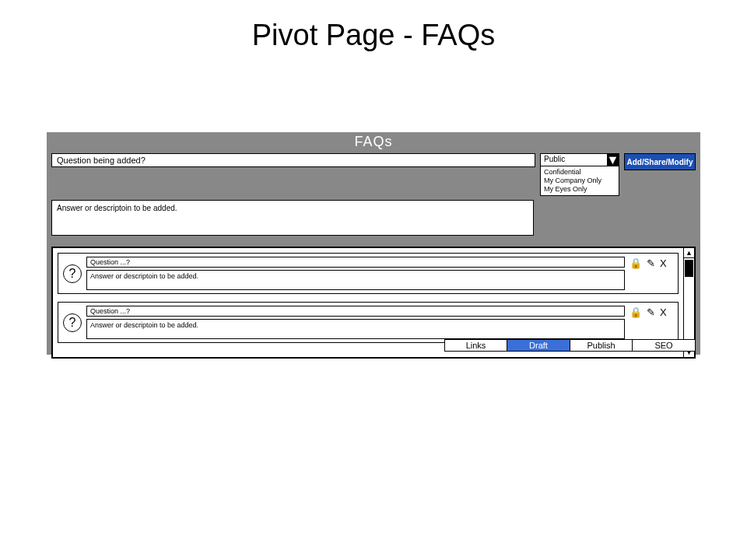 The width and height of the screenshot is (747, 560). What do you see at coordinates (538, 345) in the screenshot?
I see `tab-draft: Draft` at bounding box center [538, 345].